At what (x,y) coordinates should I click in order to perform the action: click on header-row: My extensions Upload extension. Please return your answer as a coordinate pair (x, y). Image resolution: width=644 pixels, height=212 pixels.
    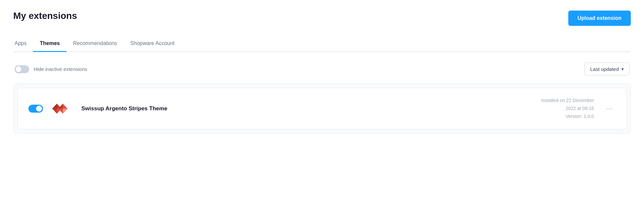
    Looking at the image, I should click on (322, 18).